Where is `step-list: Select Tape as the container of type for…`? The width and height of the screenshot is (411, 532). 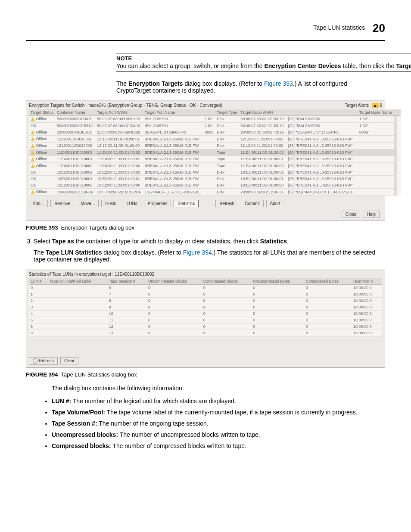 step-list: Select Tape as the container of type for… is located at coordinates (206, 250).